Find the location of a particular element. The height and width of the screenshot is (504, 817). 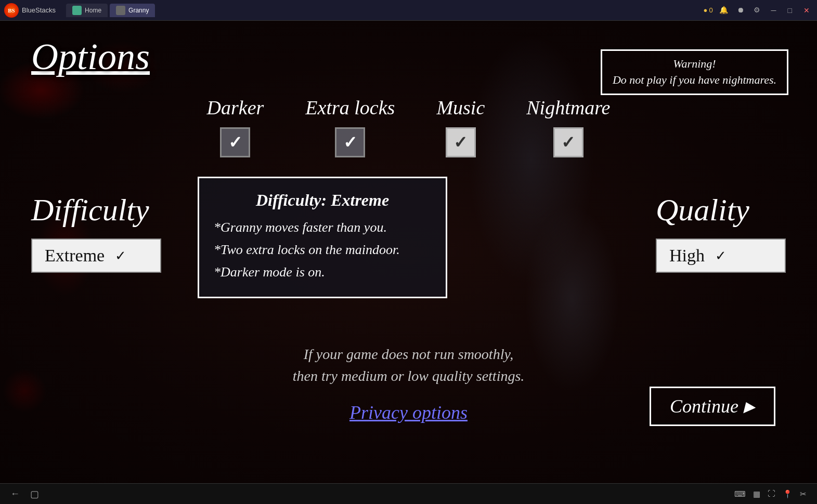

nightmare-label: Nightmare is located at coordinates (568, 108).